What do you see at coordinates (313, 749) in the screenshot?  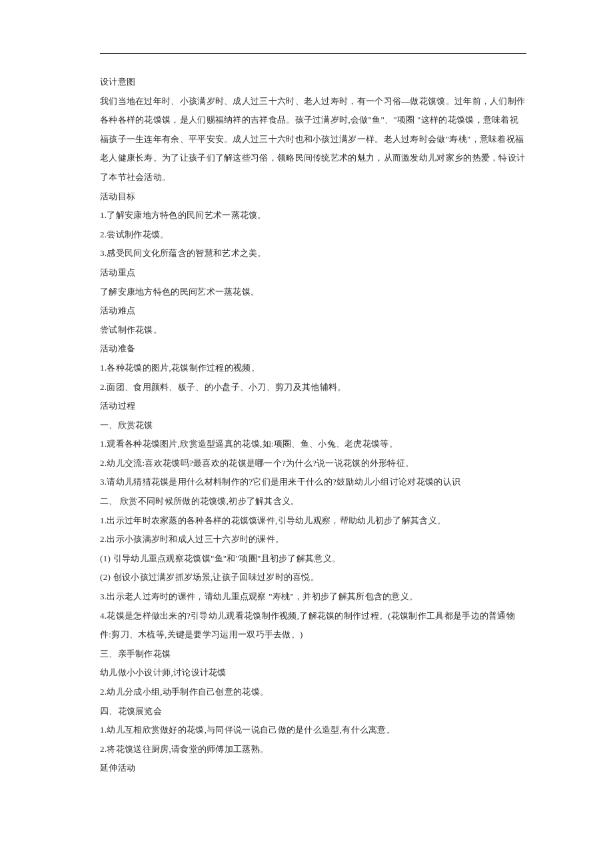 I see `process-part4-item-2: 2.将花馍送往厨房,请食堂的师傅加工蒸熟。` at bounding box center [313, 749].